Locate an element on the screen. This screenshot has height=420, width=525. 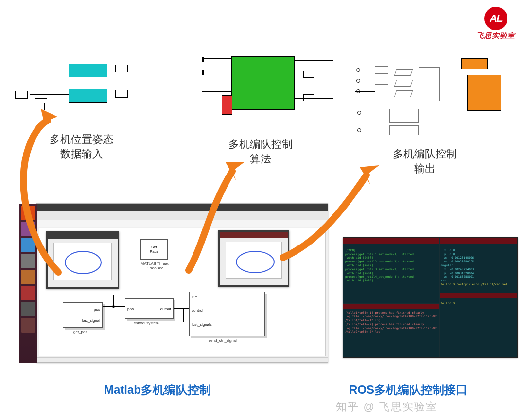
label-algorithm: 多机编队控制 算法 is located at coordinates (261, 152).